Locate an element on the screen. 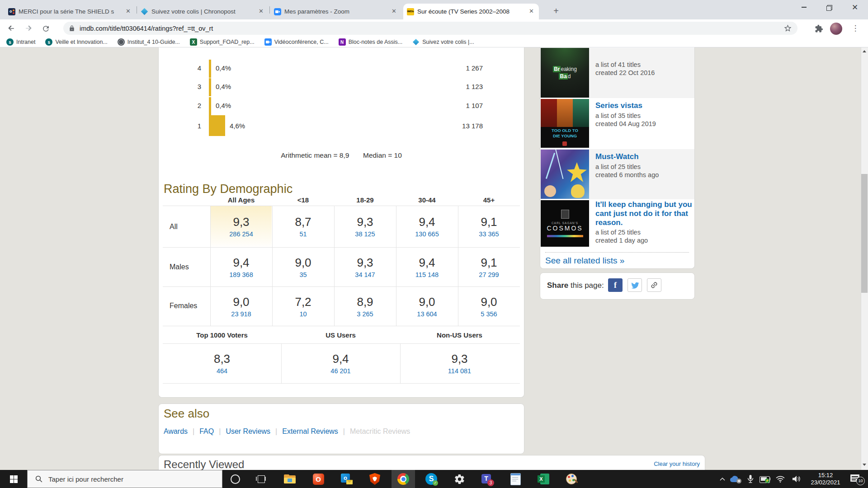 The image size is (868, 488). extensions-puzzle-icon is located at coordinates (819, 28).